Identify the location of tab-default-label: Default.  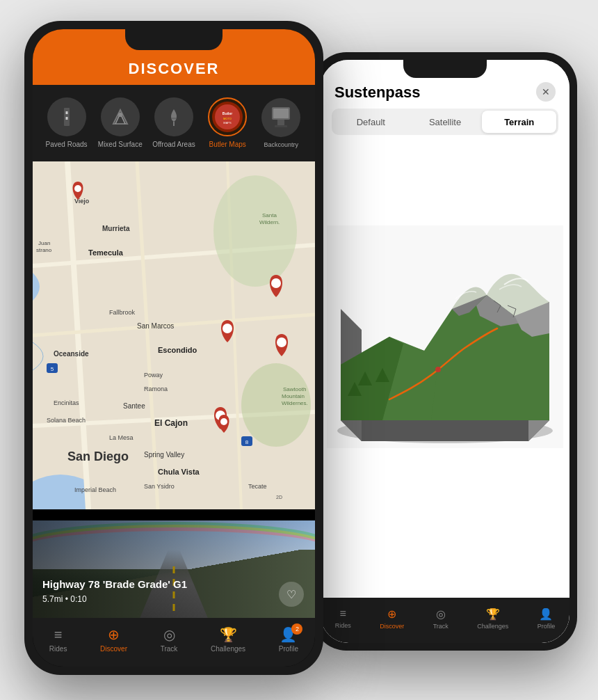
(371, 122).